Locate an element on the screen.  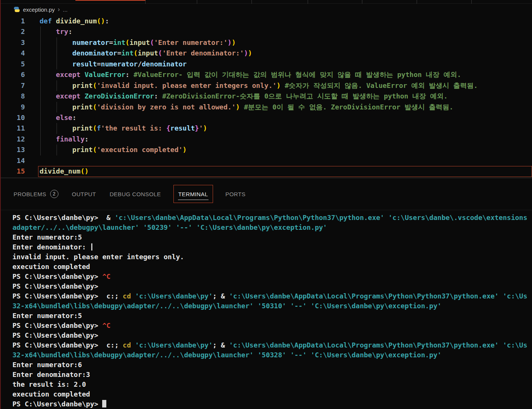
code-token: #숫자가 작성되지 않음. ValueError 예외 발생시 출력됨. is located at coordinates (381, 85).